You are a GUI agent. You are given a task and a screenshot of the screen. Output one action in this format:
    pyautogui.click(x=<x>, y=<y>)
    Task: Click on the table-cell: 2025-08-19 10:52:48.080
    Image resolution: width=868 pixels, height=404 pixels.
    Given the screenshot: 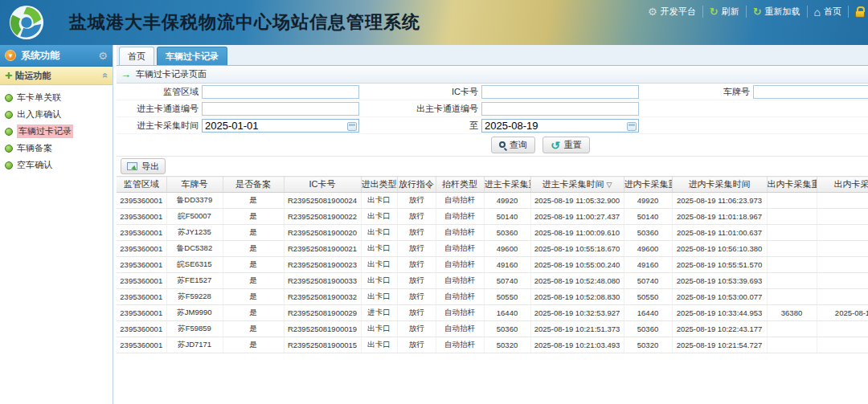 What is the action you would take?
    pyautogui.click(x=577, y=281)
    